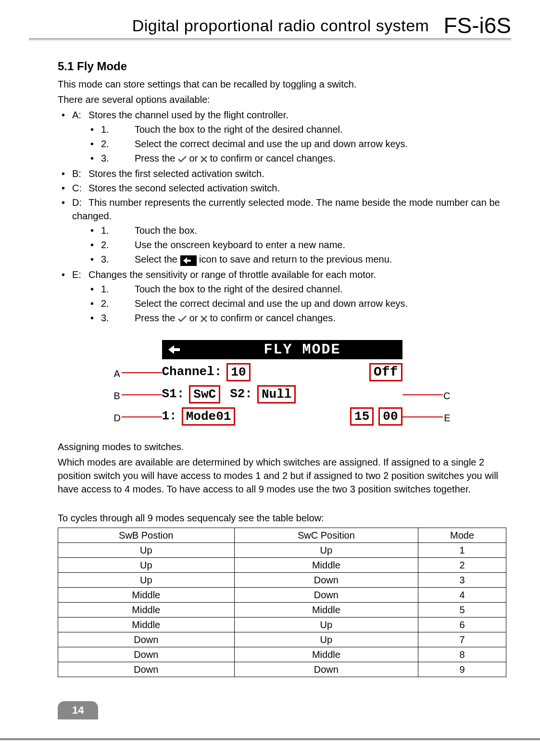 The image size is (540, 756). Describe the element at coordinates (296, 289) in the screenshot. I see `item-e-step-1: 1.Touch the box to the right of the desi…` at that location.